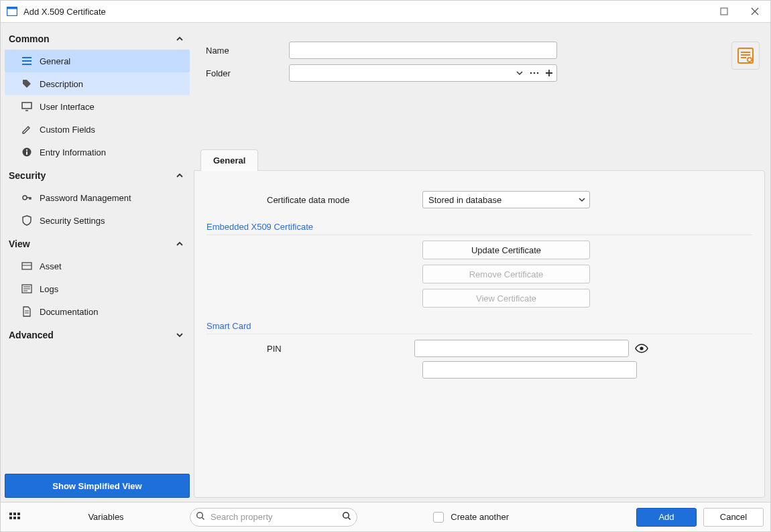 This screenshot has height=532, width=771. Describe the element at coordinates (97, 152) in the screenshot. I see `sidebar-item-entry-info: Entry Information` at that location.